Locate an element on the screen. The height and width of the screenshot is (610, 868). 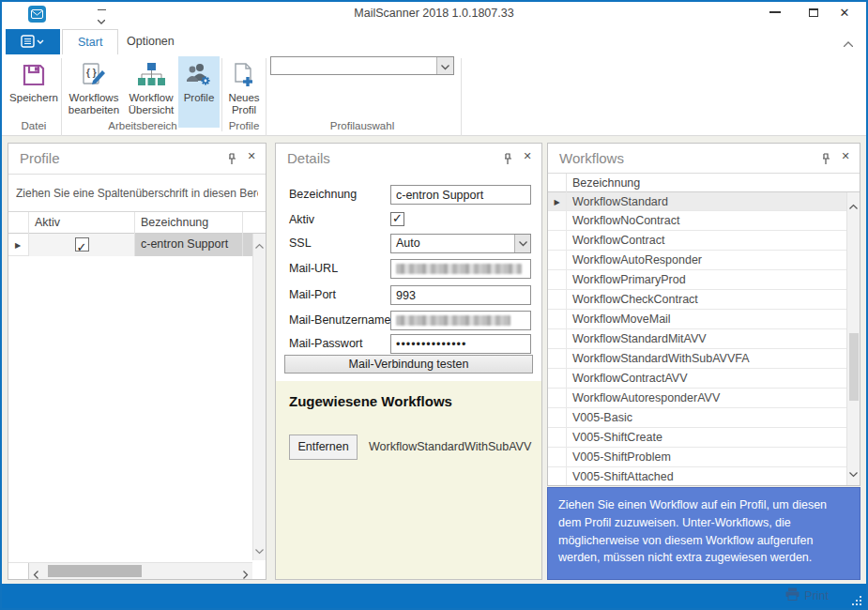
workflow-row: WorkflowMoveMail is located at coordinates (697, 319).